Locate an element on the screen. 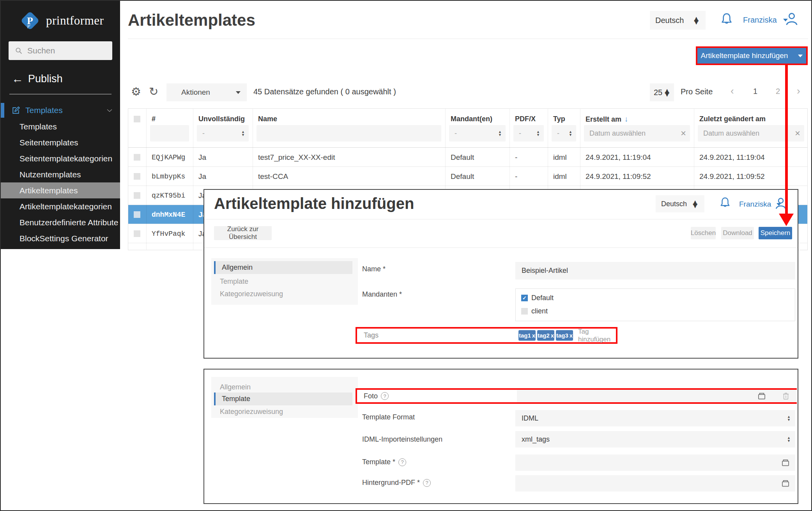 The image size is (812, 511). sidebar-item-benutzerdefinierte-attribute: Benutzerdefinierte Attribute is located at coordinates (60, 222).